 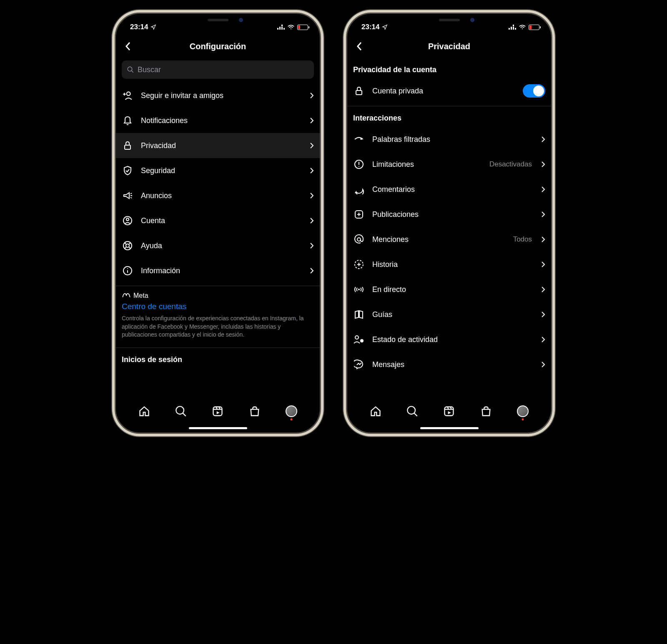 I want to click on plus-square-icon, so click(x=359, y=214).